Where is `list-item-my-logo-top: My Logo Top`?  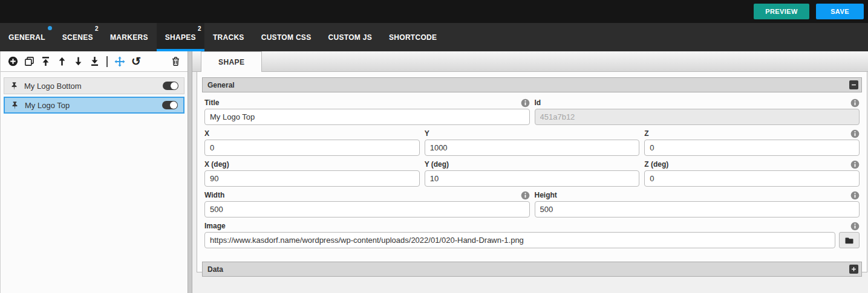
list-item-my-logo-top: My Logo Top is located at coordinates (94, 105).